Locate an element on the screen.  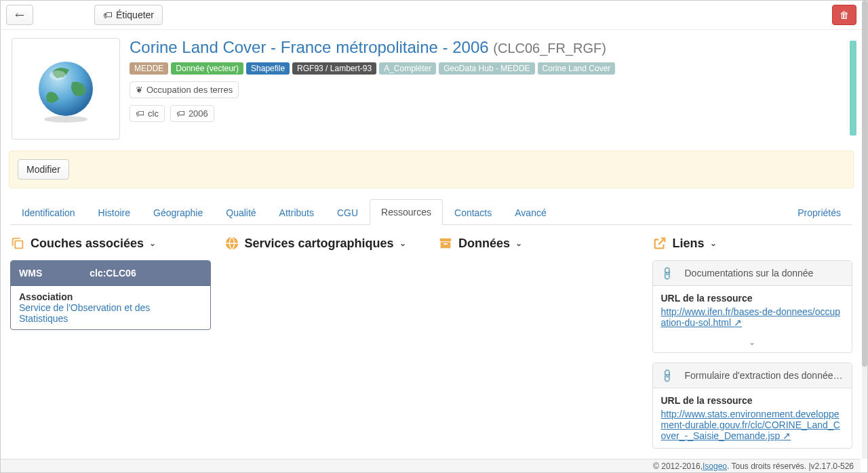
link1-url: http://www.ifen.fr/bases-de-donnees/occu… is located at coordinates (751, 317).